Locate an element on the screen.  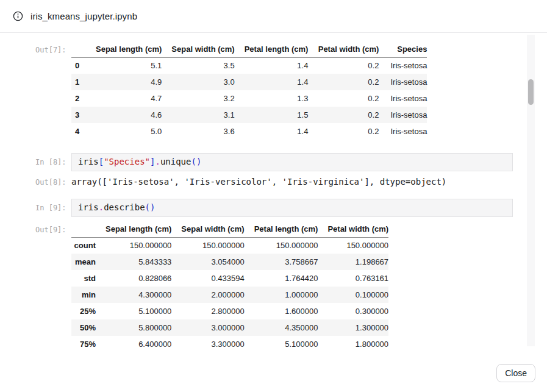
cell-prompt-label: Out[7]: is located at coordinates (54, 48).